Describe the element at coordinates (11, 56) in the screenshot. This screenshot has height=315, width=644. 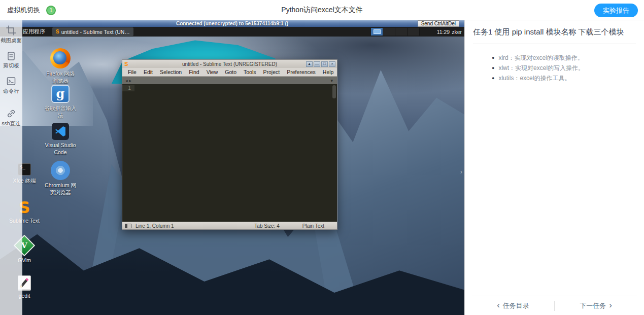
I see `clipboard-icon` at that location.